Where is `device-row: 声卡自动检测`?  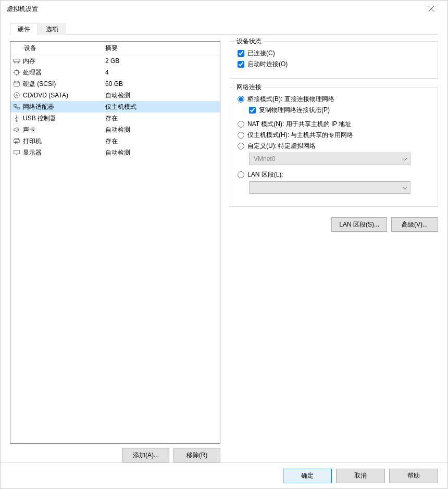 device-row: 声卡自动检测 is located at coordinates (115, 130).